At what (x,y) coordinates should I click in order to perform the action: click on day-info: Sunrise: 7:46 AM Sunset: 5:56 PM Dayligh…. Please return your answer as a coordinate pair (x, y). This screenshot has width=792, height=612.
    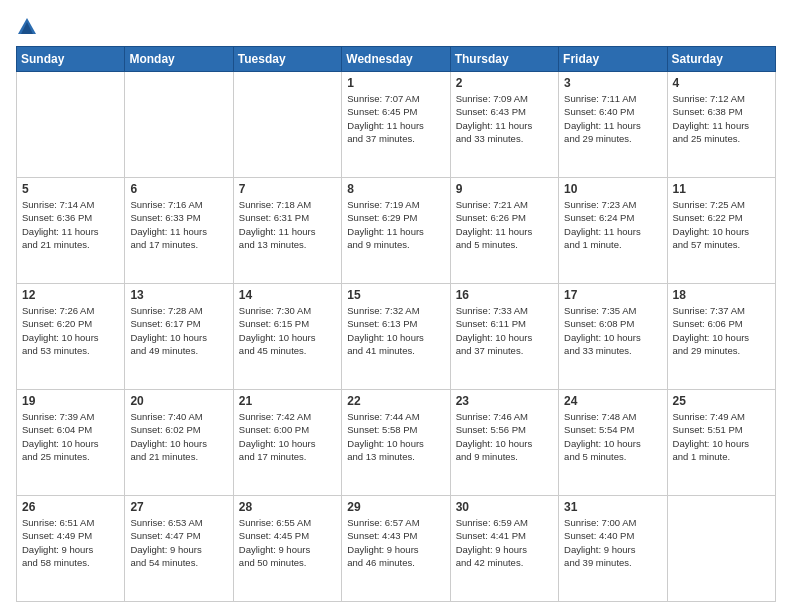
    Looking at the image, I should click on (504, 436).